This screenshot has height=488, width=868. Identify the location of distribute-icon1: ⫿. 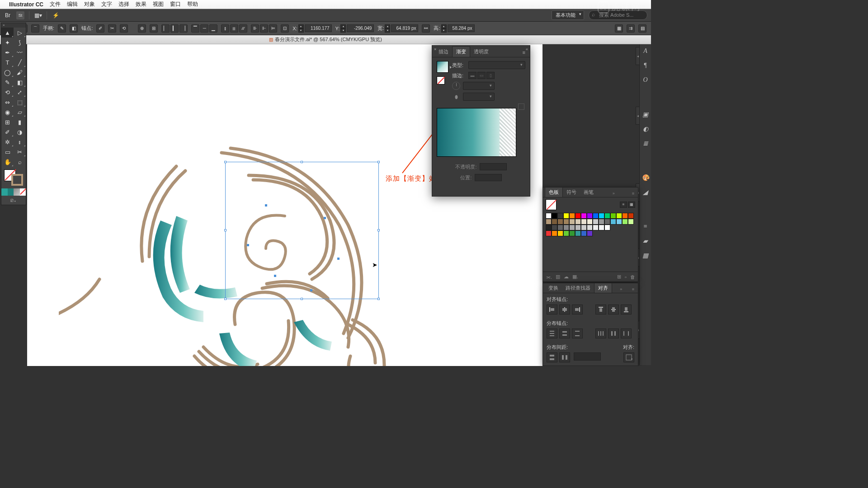
(225, 28).